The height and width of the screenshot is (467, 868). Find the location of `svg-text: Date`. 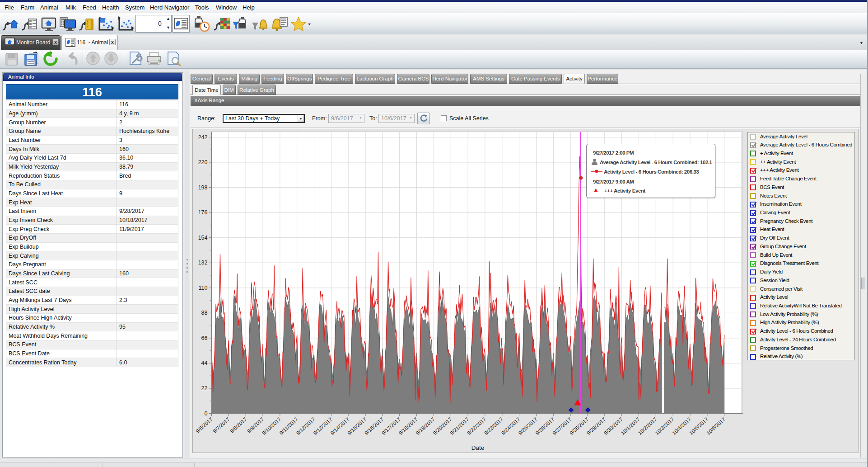

svg-text: Date is located at coordinates (478, 448).